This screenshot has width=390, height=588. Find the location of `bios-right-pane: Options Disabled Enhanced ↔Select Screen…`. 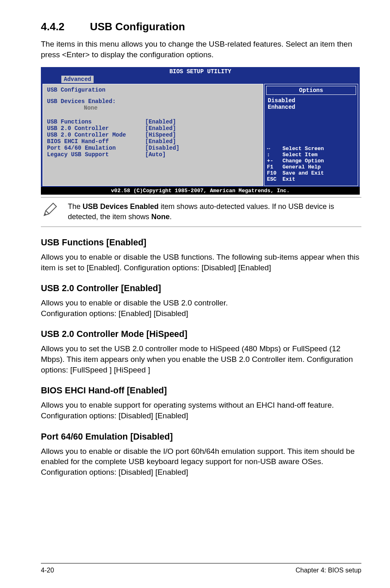

bios-right-pane: Options Disabled Enhanced ↔Select Screen… is located at coordinates (311, 135).